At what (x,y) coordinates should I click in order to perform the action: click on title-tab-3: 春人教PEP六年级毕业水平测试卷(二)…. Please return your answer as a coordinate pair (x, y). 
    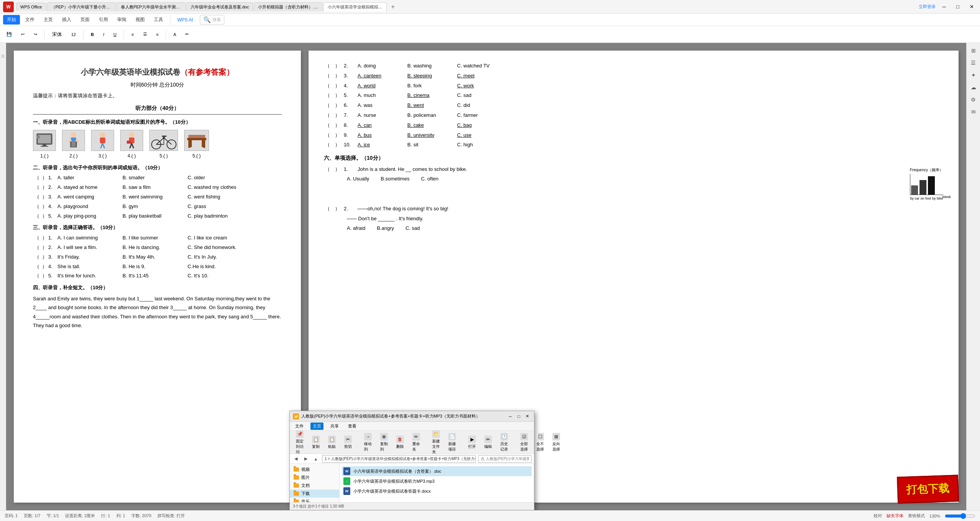
    Looking at the image, I should click on (151, 7).